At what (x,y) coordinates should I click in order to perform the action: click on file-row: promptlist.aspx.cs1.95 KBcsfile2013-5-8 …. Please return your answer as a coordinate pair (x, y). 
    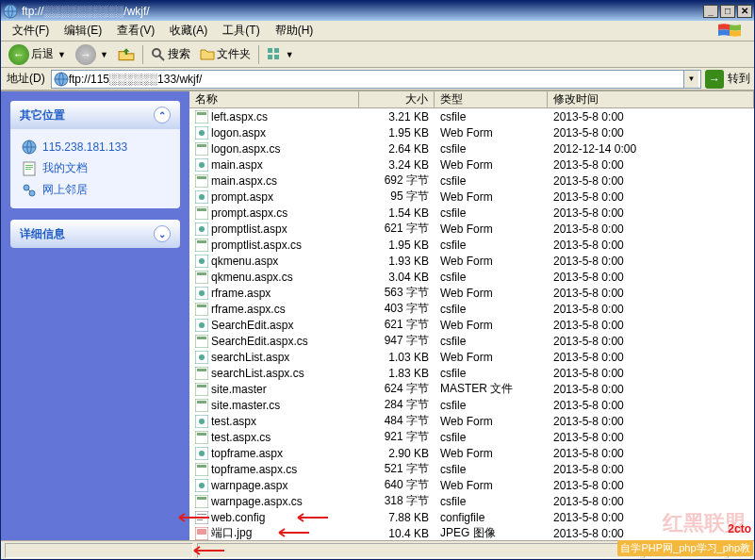
    Looking at the image, I should click on (471, 245).